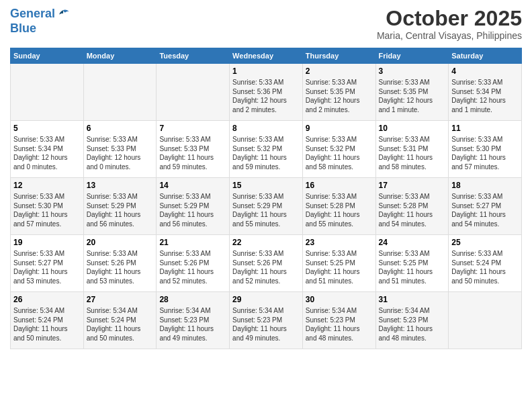 This screenshot has height=411, width=532. Describe the element at coordinates (339, 207) in the screenshot. I see `table-cell: 16Sunrise: 5:33 AM Sunset: 5:28 PM Dayli…` at that location.